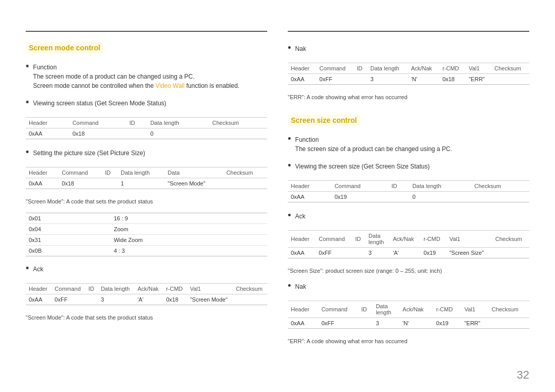 The height and width of the screenshot is (392, 555). What do you see at coordinates (409, 253) in the screenshot?
I see `table-row: 0xAA 0xFF 3 'A' 0x19 "Screen Size"` at bounding box center [409, 253].